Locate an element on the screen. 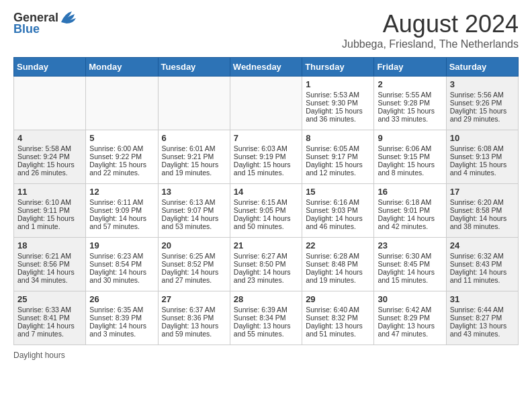 The height and width of the screenshot is (411, 532). sunrise-text: Sunrise: 6:23 AM is located at coordinates (122, 256).